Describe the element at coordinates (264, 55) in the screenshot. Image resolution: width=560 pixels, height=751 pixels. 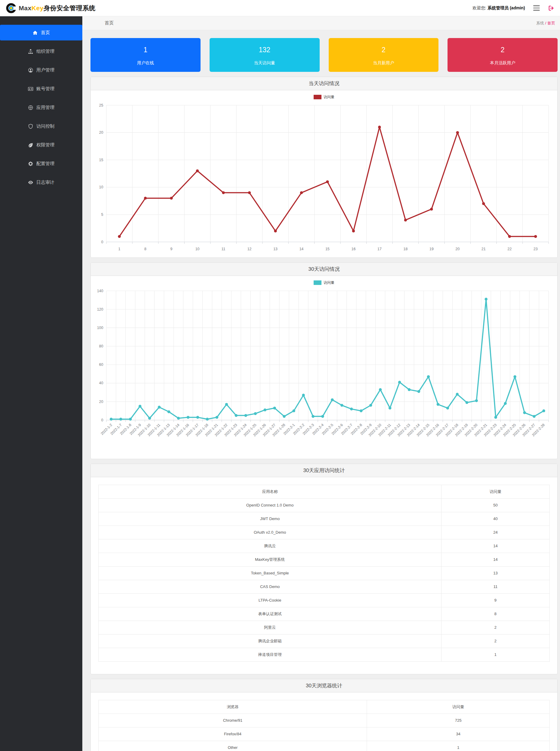
I see `stat-card-1: 132当天访问量` at that location.